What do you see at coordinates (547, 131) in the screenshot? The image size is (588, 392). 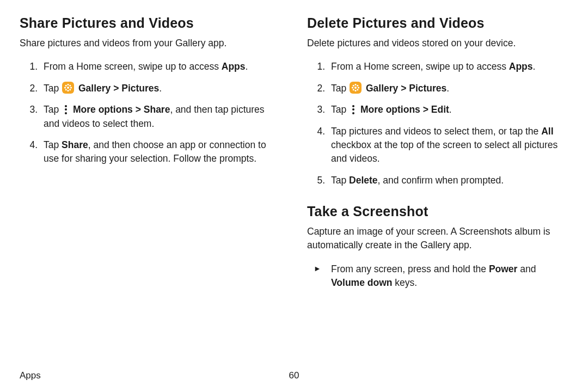 I see `bold-all: All` at bounding box center [547, 131].